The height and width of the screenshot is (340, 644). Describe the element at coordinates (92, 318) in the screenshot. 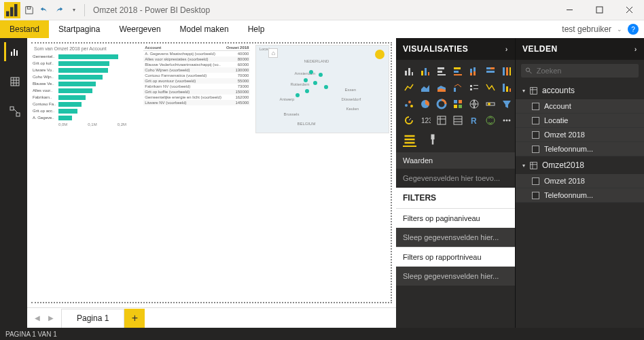

I see `page-tab: Pagina 1` at that location.